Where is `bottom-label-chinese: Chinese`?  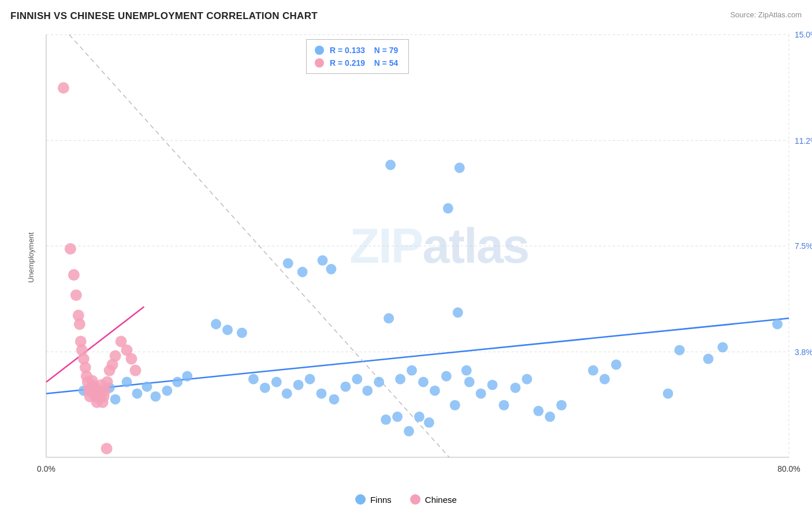
bottom-label-chinese: Chinese is located at coordinates (441, 500).